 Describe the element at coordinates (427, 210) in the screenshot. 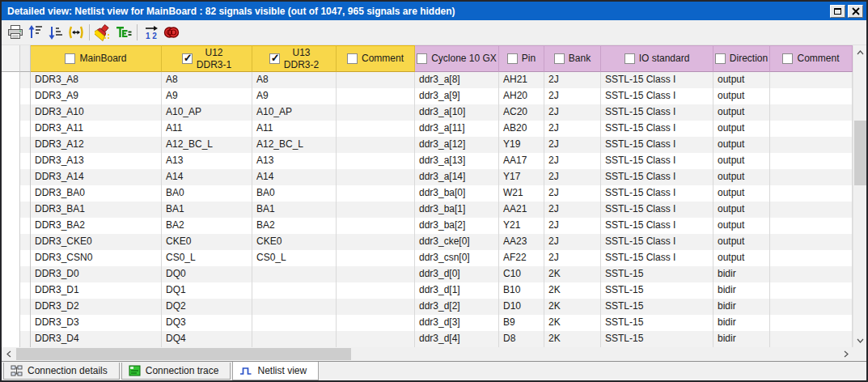

I see `table-row: DDR3_BA1BA1BA1ddr3_ba[1]AA212JSSTL-15 Cl…` at that location.